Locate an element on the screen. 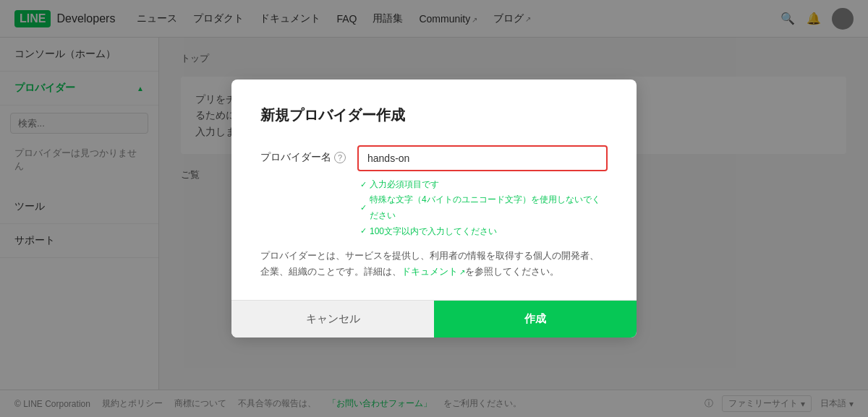  create-button: 作成 is located at coordinates (535, 319).